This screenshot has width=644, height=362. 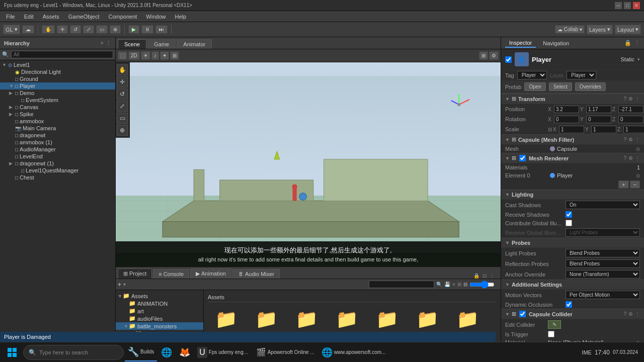 I want to click on tab-project: ⊞Project, so click(x=135, y=274).